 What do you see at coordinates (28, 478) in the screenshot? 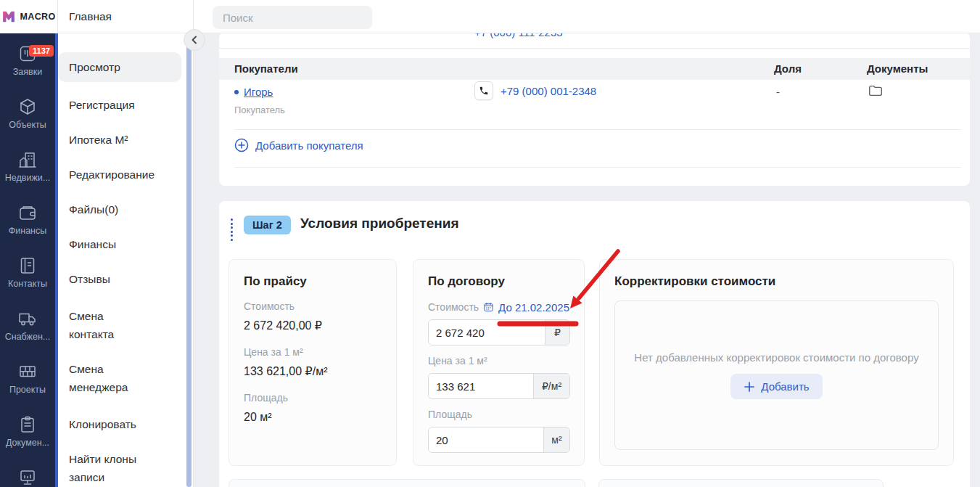
I see `sidebar-item-pi: ПИ` at bounding box center [28, 478].